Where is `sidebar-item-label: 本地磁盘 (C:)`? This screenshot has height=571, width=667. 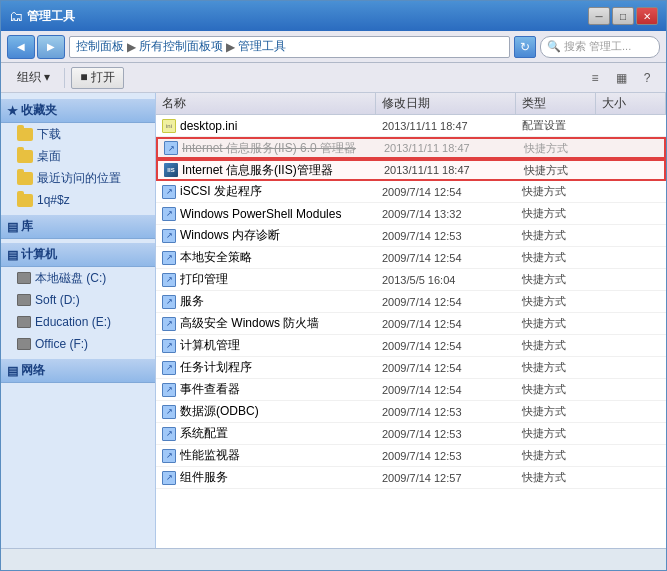 sidebar-item-label: 本地磁盘 (C:) is located at coordinates (70, 278).